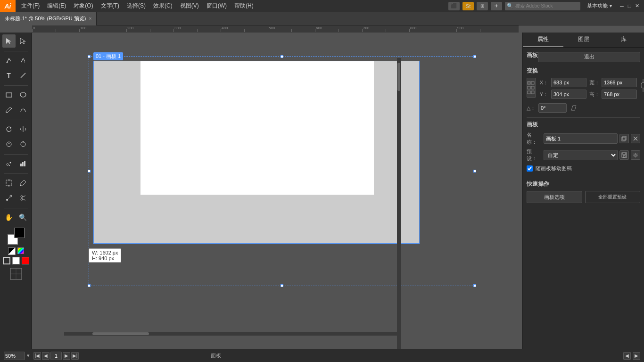 Image resolution: width=644 pixels, height=362 pixels. What do you see at coordinates (16, 261) in the screenshot?
I see `white-color-btn` at bounding box center [16, 261].